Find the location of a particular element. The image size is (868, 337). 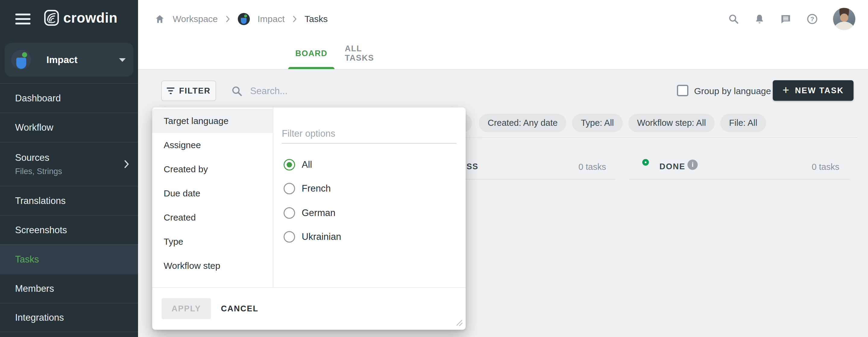

tab-all-tasks: ALL TASKS is located at coordinates (366, 53).